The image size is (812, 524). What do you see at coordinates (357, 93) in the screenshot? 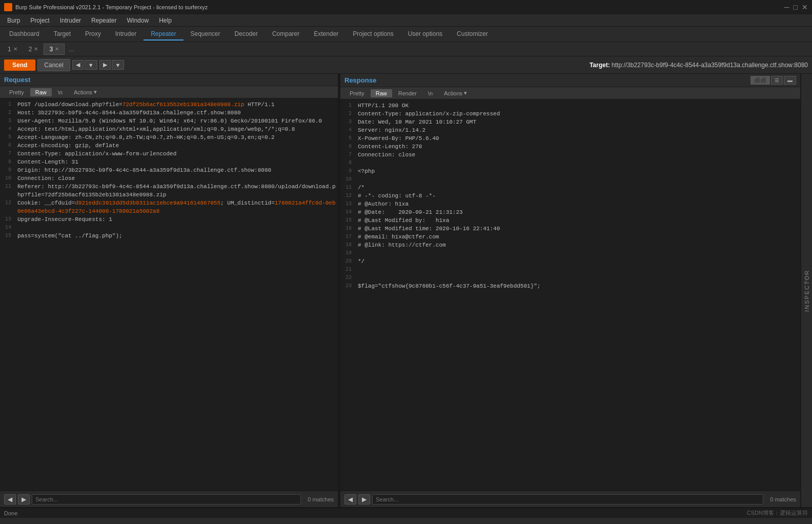
I see `response-tab-pretty: Pretty` at bounding box center [357, 93].